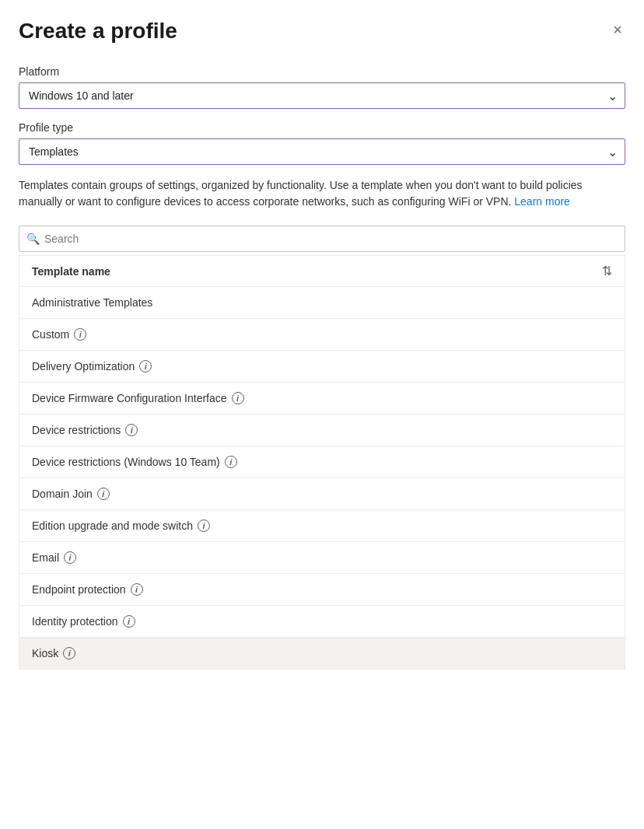  I want to click on table-header: Template name ⇅, so click(322, 271).